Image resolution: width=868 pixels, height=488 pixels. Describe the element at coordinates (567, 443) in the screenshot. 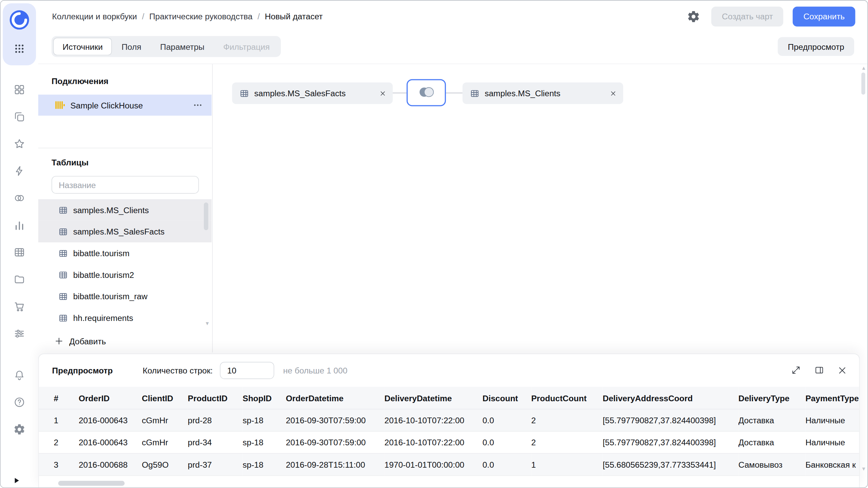

I see `table-cell: 2` at that location.